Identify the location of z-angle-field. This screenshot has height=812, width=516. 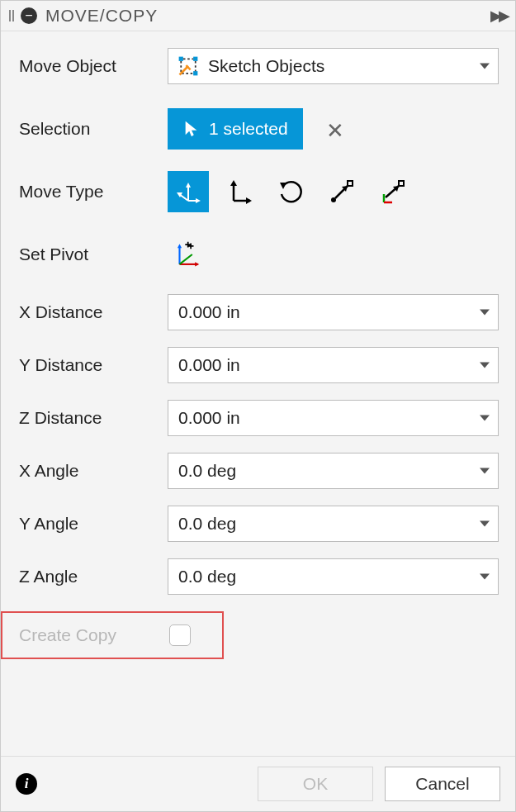
(324, 577).